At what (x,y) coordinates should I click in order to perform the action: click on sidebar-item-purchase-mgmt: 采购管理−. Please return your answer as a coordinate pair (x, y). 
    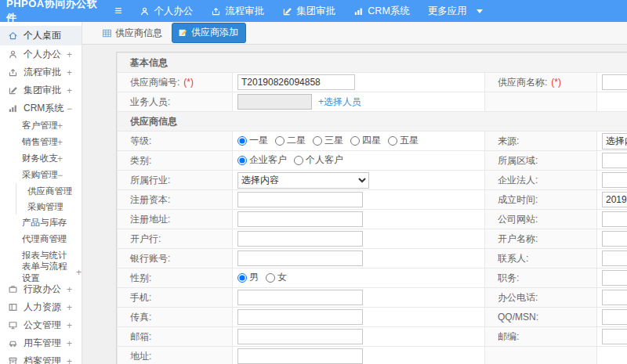
    Looking at the image, I should click on (41, 175).